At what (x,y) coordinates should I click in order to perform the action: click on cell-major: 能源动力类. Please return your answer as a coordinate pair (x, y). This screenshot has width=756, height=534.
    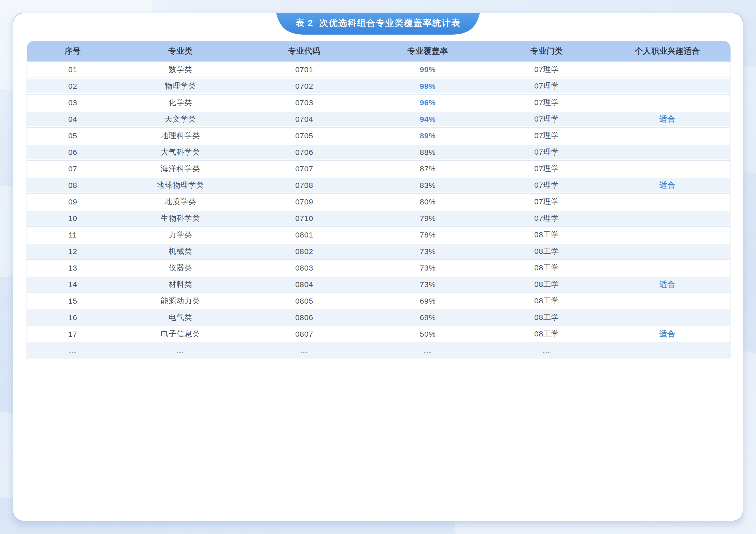
    Looking at the image, I should click on (180, 301).